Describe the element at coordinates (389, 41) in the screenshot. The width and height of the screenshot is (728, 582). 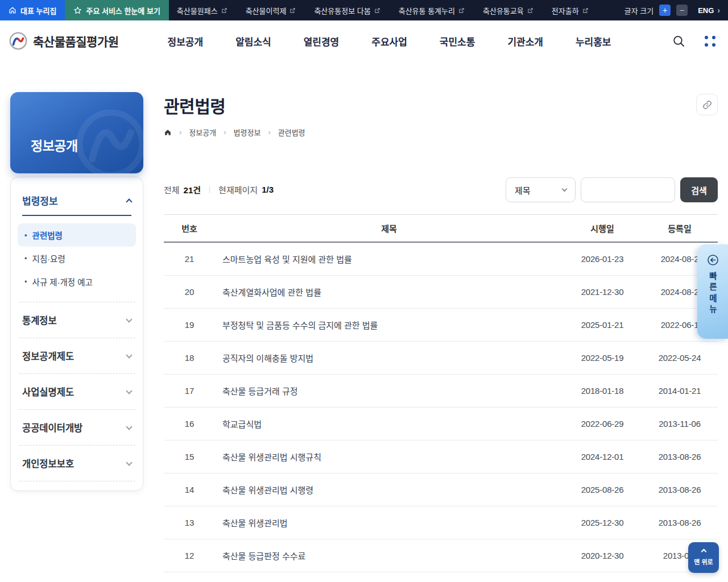
I see `nav-item-main-business: 주요사업` at that location.